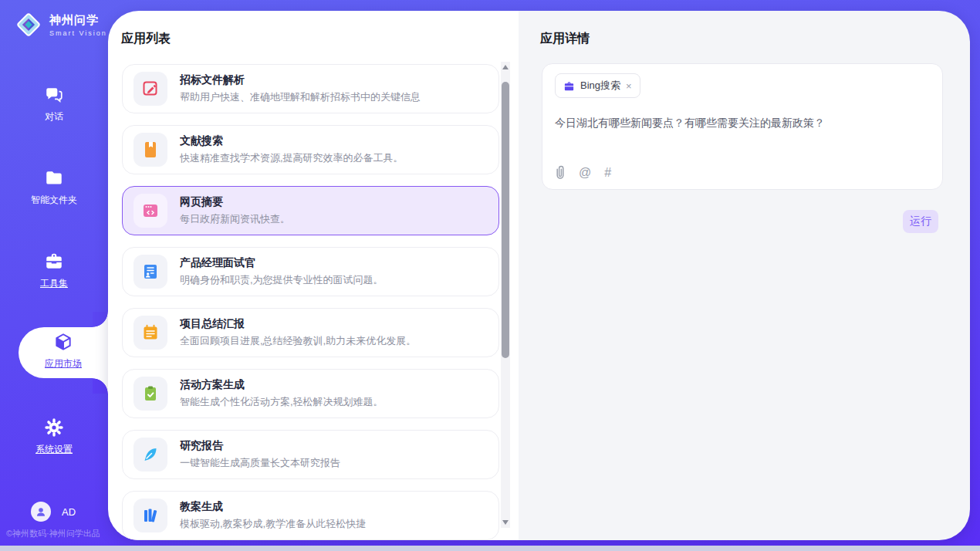 The height and width of the screenshot is (551, 980). What do you see at coordinates (150, 516) in the screenshot?
I see `books-icon` at bounding box center [150, 516].